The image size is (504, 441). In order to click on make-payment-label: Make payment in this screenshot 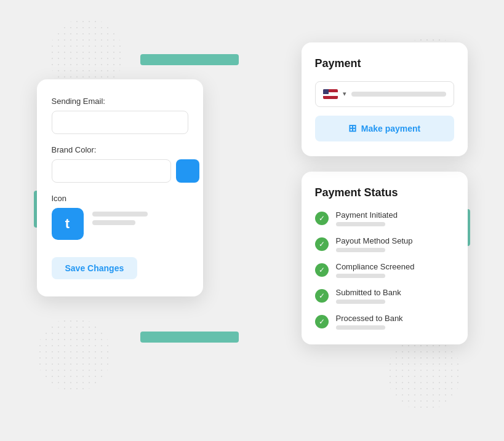, I will do `click(391, 129)`.